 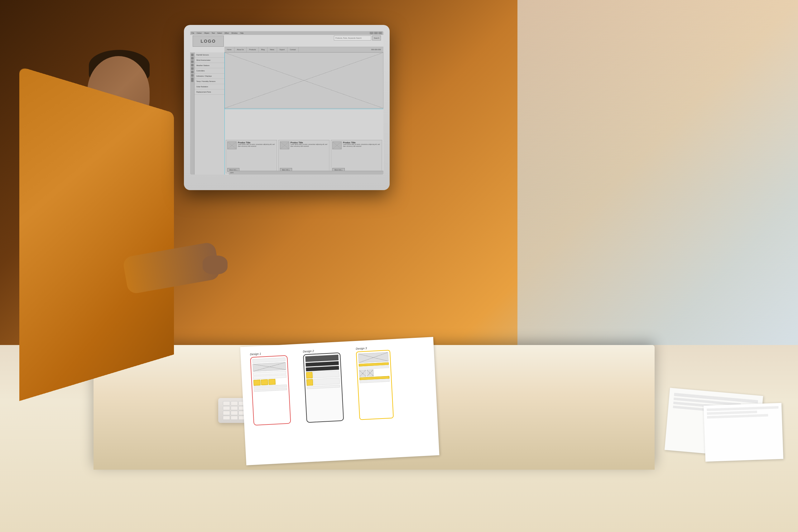 I want to click on product-2-title: Produc Title, so click(x=309, y=142).